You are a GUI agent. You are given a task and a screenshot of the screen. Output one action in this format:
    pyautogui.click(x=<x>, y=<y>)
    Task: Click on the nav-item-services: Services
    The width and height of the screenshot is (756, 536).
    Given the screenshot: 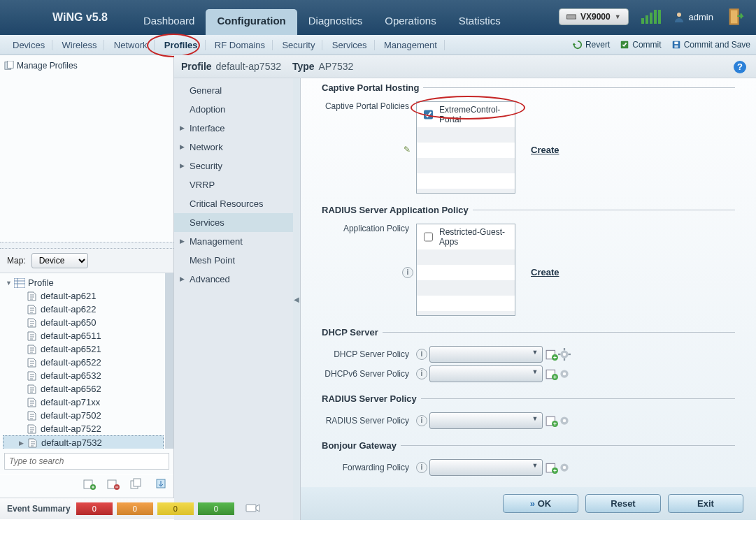 What is the action you would take?
    pyautogui.click(x=234, y=222)
    